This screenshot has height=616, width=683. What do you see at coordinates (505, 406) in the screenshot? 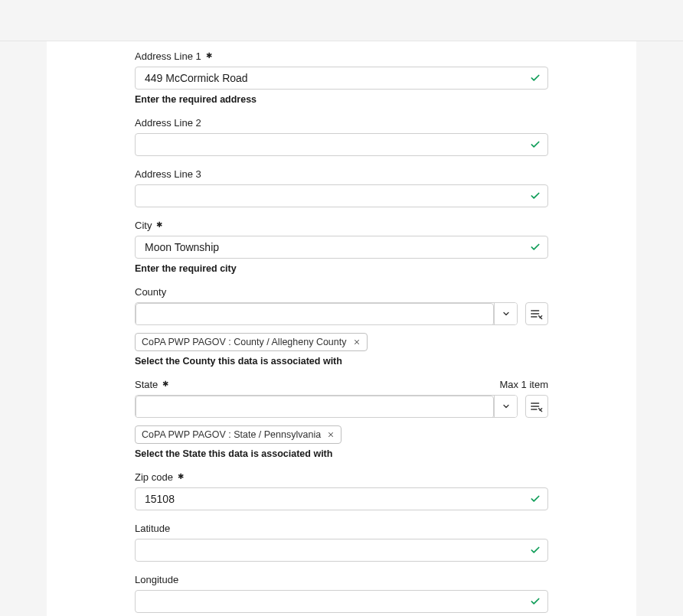
I see `state-toggle` at bounding box center [505, 406].